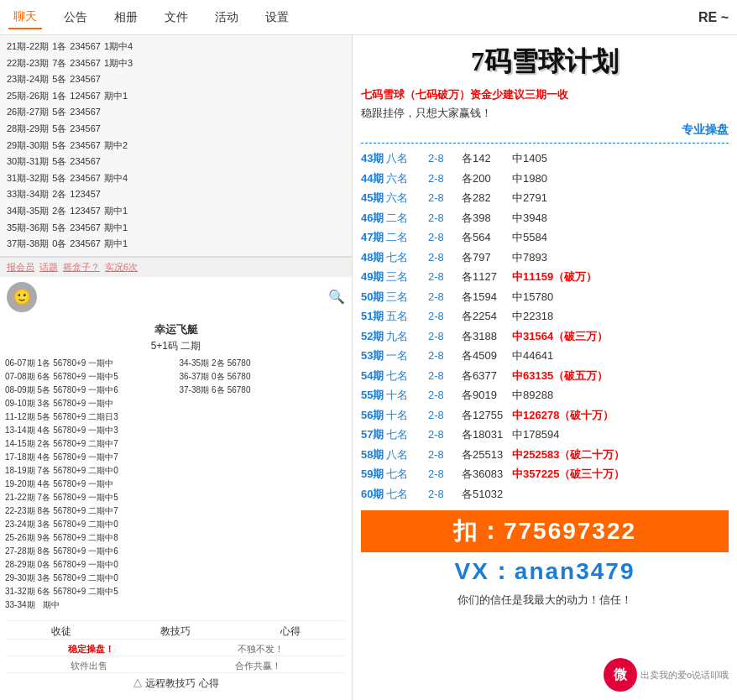 This screenshot has width=737, height=700. I want to click on chat-row: 31期-32期5各234567期中4, so click(176, 179).